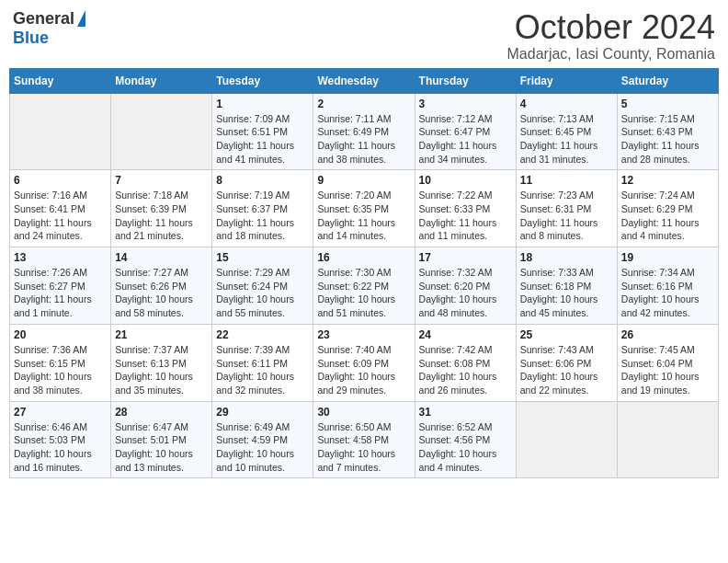 This screenshot has height=563, width=728. What do you see at coordinates (162, 81) in the screenshot?
I see `weekday-header-monday: Monday` at bounding box center [162, 81].